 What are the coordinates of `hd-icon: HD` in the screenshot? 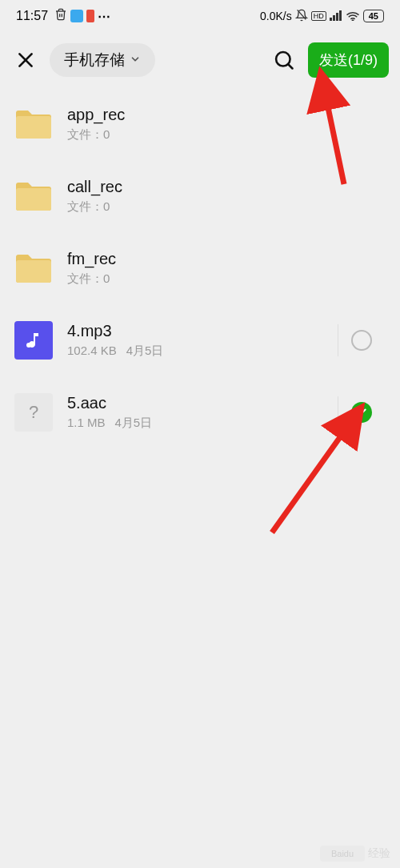 It's located at (318, 16).